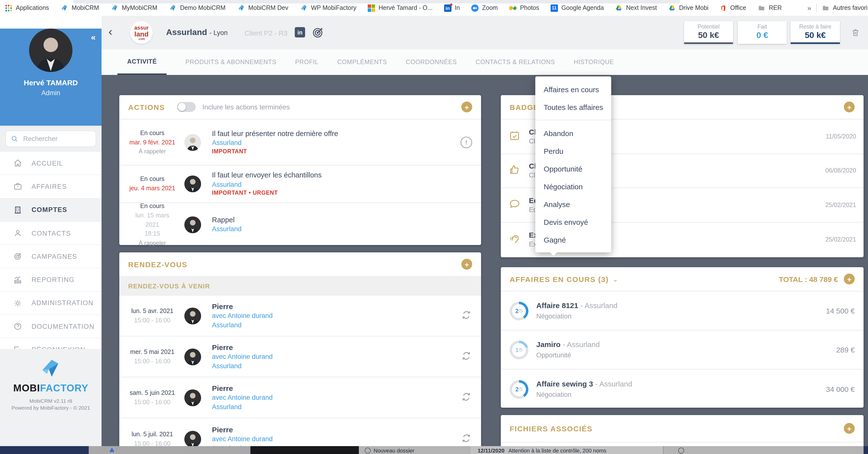  I want to click on affaire-row: 1/5 Jamiro - Assurland Opportunité 289 €, so click(682, 350).